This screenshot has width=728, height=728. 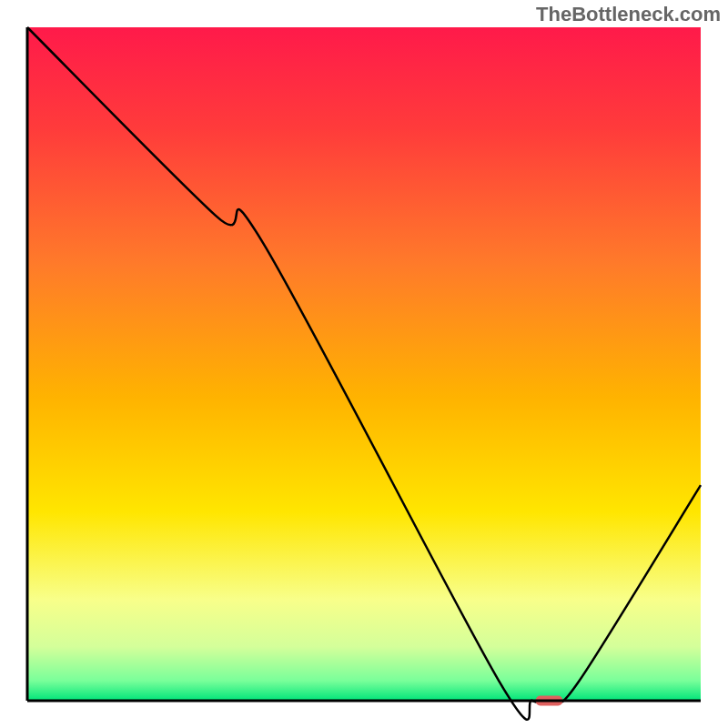 I want to click on watermark-text: TheBottleneck.com, so click(x=628, y=15).